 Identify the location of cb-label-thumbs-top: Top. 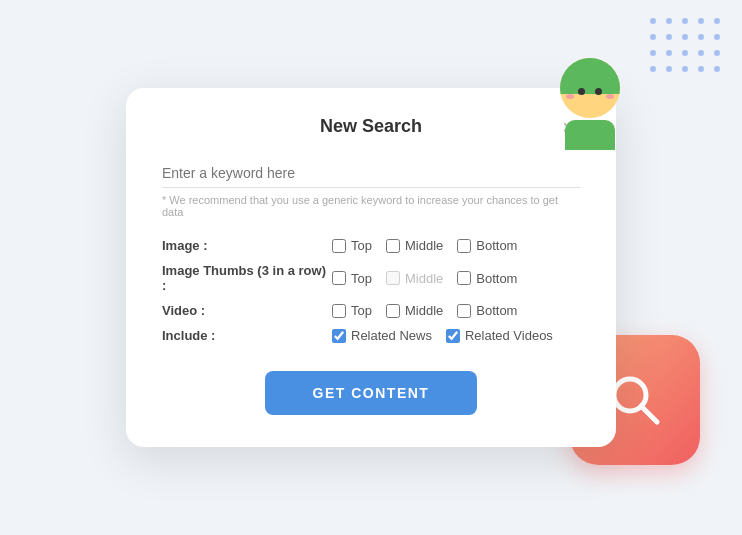
(362, 278).